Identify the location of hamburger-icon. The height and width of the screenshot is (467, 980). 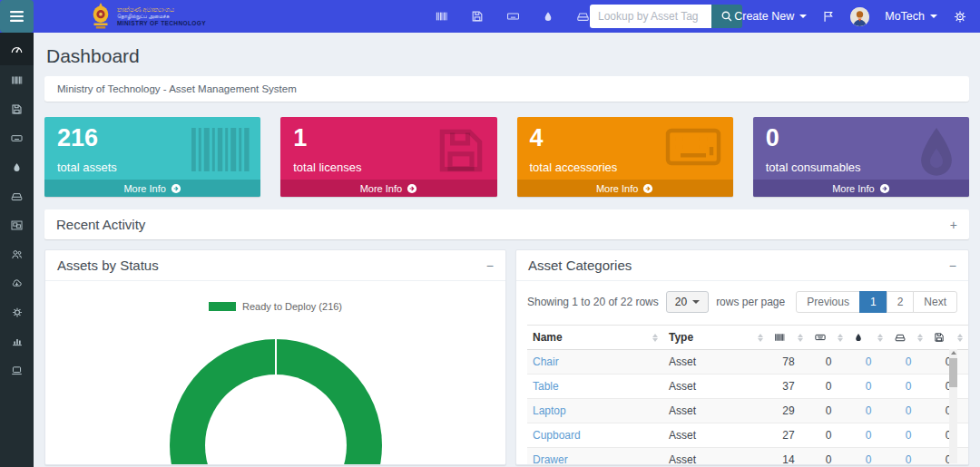
(16, 16).